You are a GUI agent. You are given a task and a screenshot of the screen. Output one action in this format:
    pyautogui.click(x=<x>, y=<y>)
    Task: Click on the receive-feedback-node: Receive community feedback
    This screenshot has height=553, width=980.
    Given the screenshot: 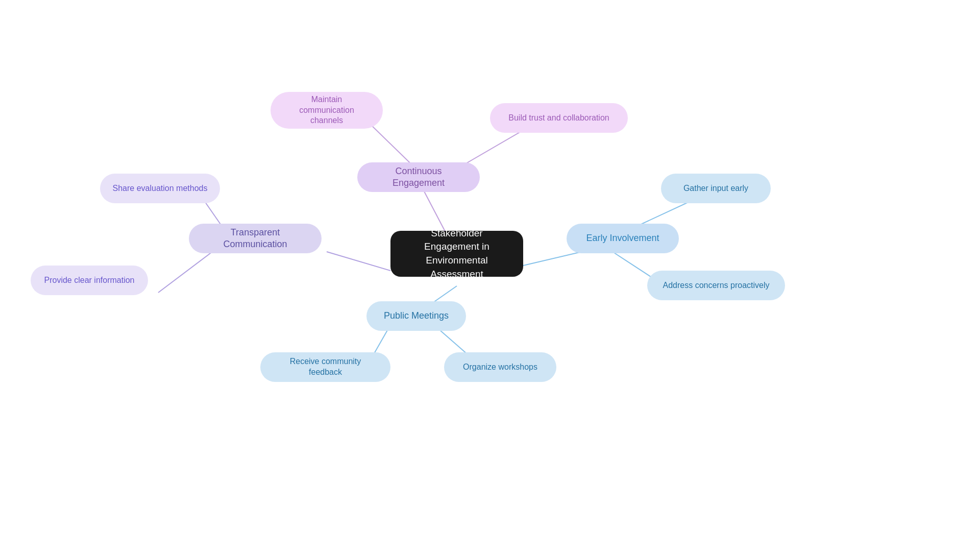 What is the action you would take?
    pyautogui.click(x=326, y=367)
    